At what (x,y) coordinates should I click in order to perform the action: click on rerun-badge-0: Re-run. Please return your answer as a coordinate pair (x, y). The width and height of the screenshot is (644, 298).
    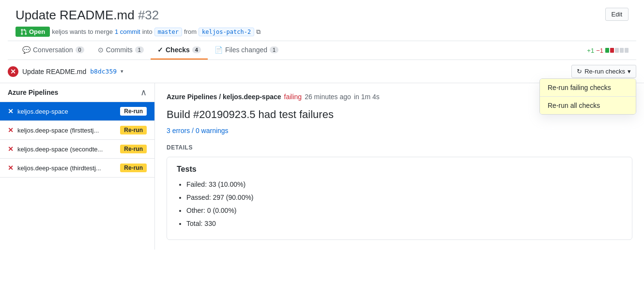
    Looking at the image, I should click on (134, 111).